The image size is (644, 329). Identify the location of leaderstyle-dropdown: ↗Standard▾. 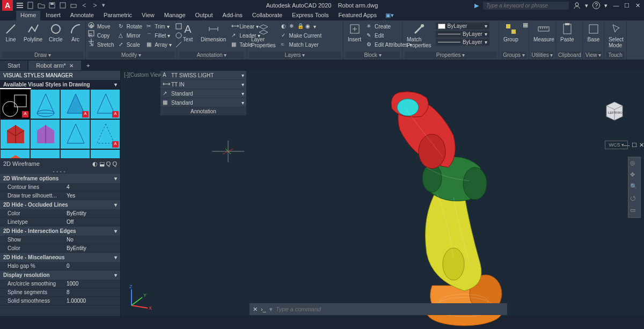
(203, 93).